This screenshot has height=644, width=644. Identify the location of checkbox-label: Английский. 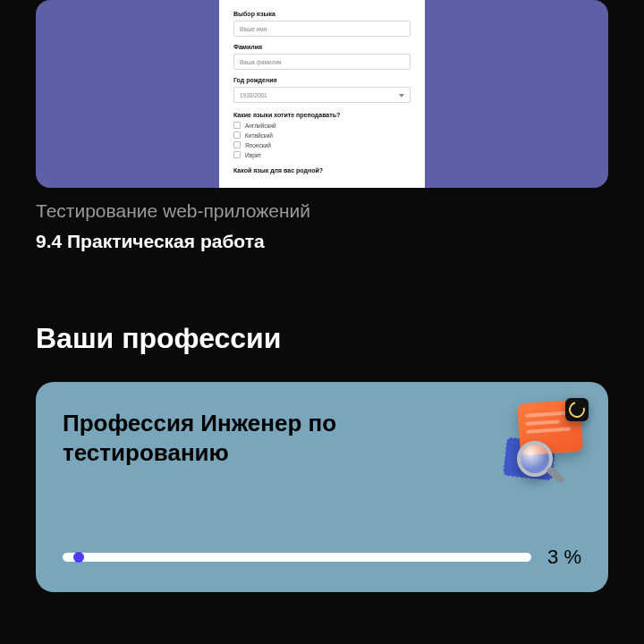
(261, 125).